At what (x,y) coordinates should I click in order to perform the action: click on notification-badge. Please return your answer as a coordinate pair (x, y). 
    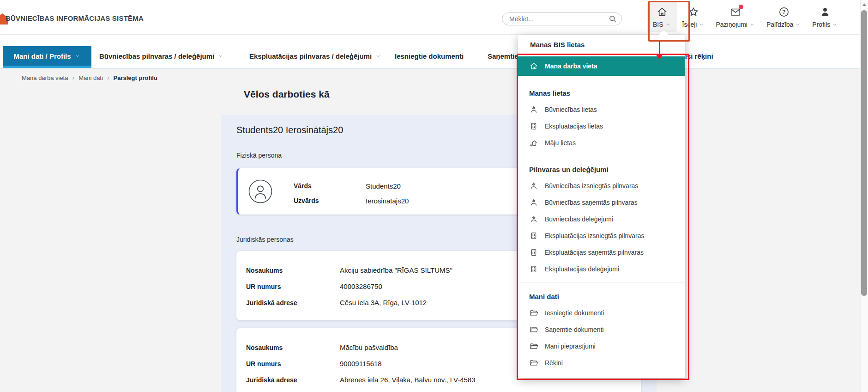
    Looking at the image, I should click on (741, 7).